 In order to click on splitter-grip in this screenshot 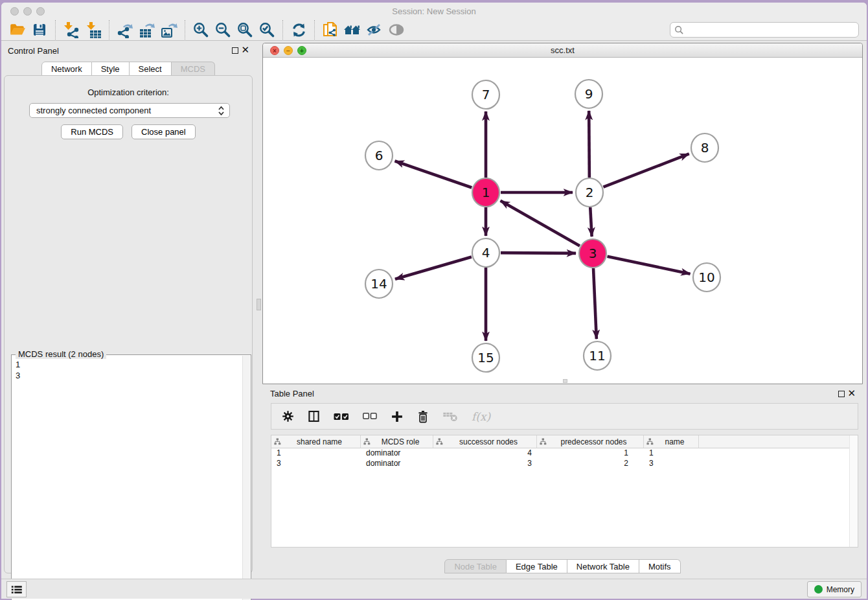, I will do `click(259, 305)`.